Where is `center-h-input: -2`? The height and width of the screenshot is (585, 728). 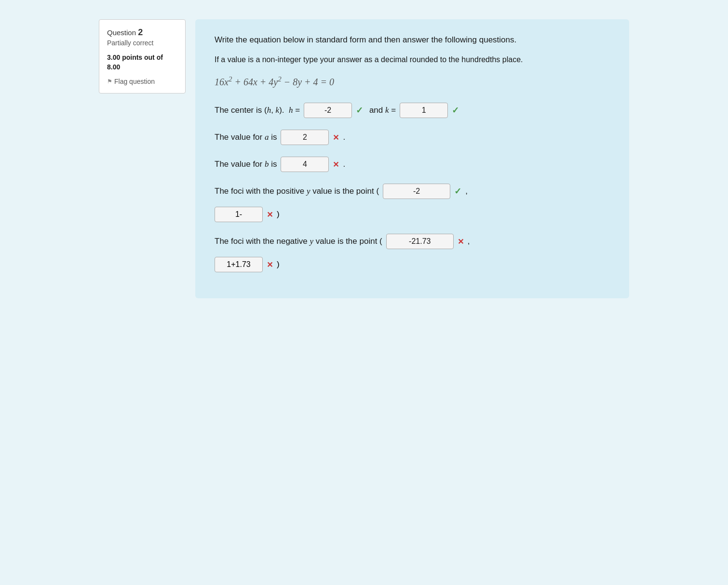
center-h-input: -2 is located at coordinates (328, 110).